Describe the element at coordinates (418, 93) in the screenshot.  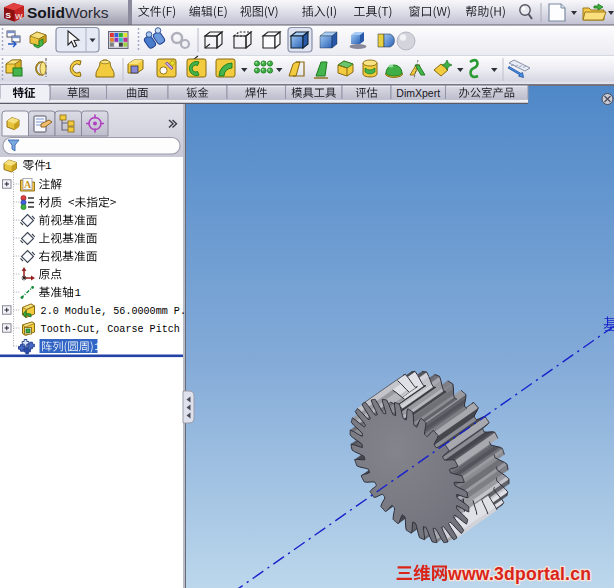
I see `svg-text: DimXpert` at that location.